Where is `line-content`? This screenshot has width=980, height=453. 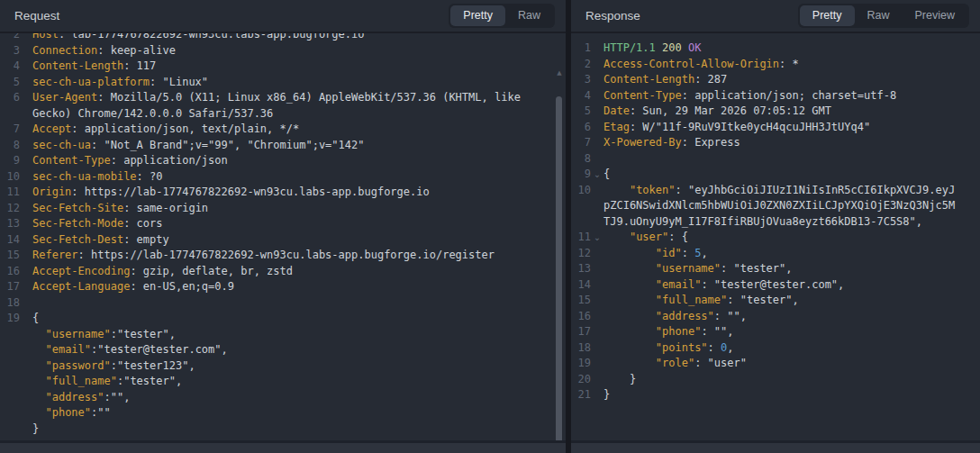
line-content is located at coordinates (792, 159).